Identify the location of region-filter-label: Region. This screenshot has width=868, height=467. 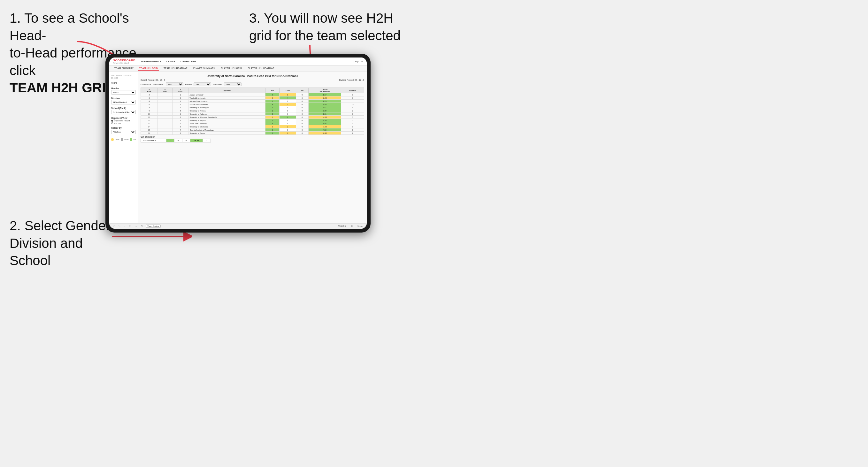
(189, 84).